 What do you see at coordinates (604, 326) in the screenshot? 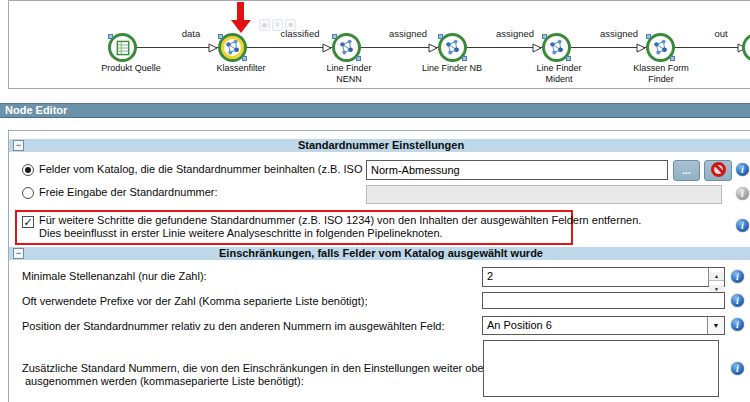
I see `position-dropdown: An Position 6 ▼` at bounding box center [604, 326].